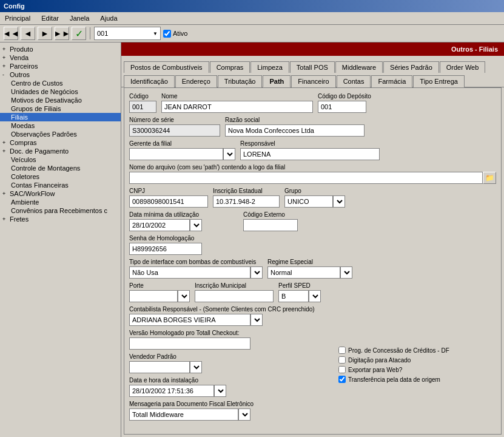 This screenshot has height=437, width=504. I want to click on sidebar-item-unidades-negocios: Unidades de Negócios, so click(61, 92).